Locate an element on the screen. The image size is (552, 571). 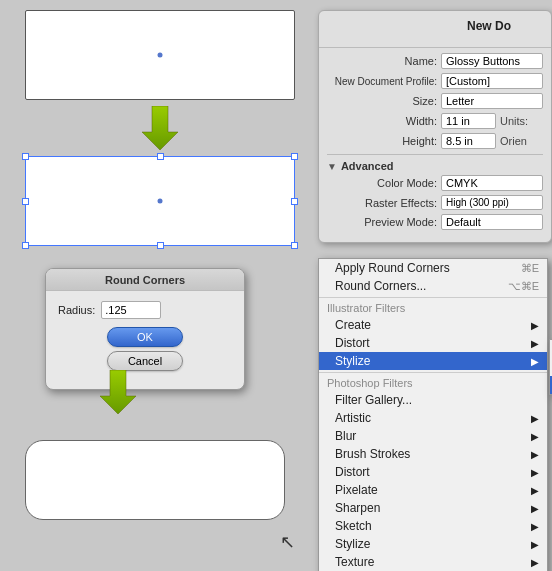
radius-input is located at coordinates (131, 310).